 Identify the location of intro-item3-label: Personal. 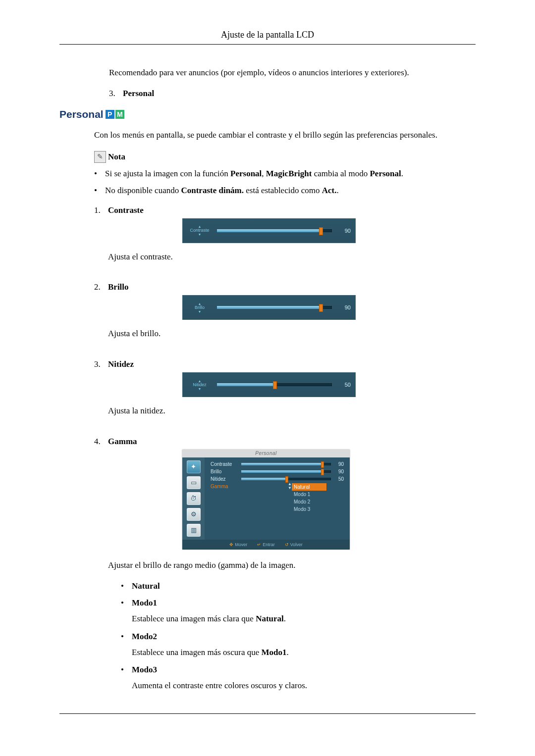
(299, 94).